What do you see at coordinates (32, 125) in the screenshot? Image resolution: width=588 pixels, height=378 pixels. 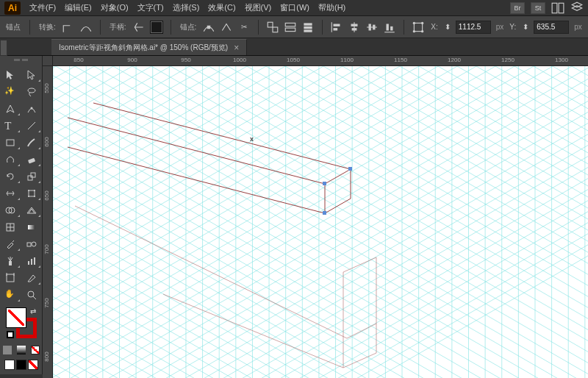 I see `line-tool` at bounding box center [32, 125].